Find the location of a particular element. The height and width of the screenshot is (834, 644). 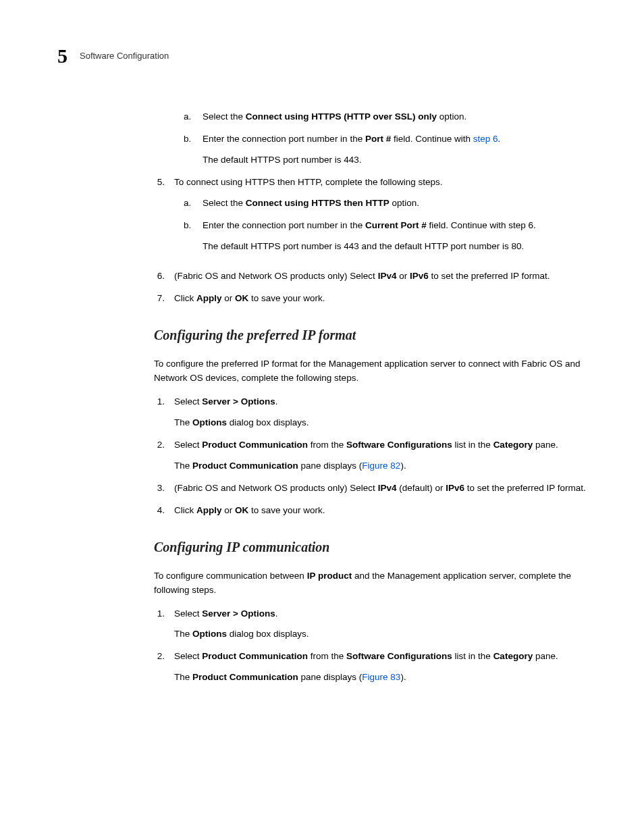

list-marker: 3. is located at coordinates (159, 489).